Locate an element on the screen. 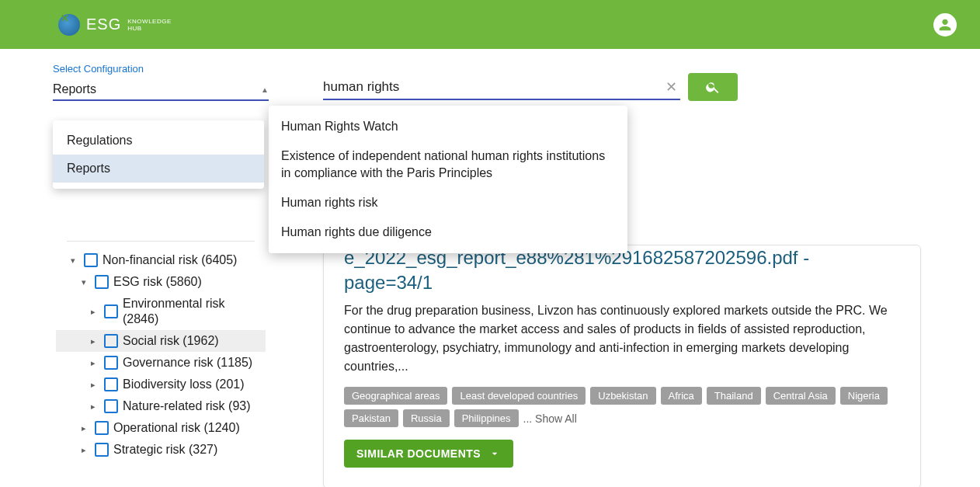 The width and height of the screenshot is (980, 487). show-all-tags: ... Show All is located at coordinates (550, 419).